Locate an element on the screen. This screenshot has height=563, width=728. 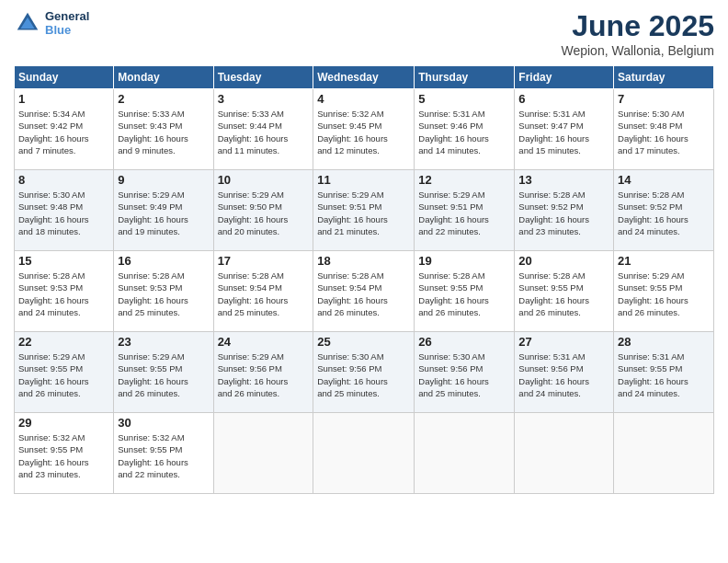
calendar-week-row: 8Sunrise: 5:30 AM Sunset: 9:48 PM Daylig… is located at coordinates (364, 211).